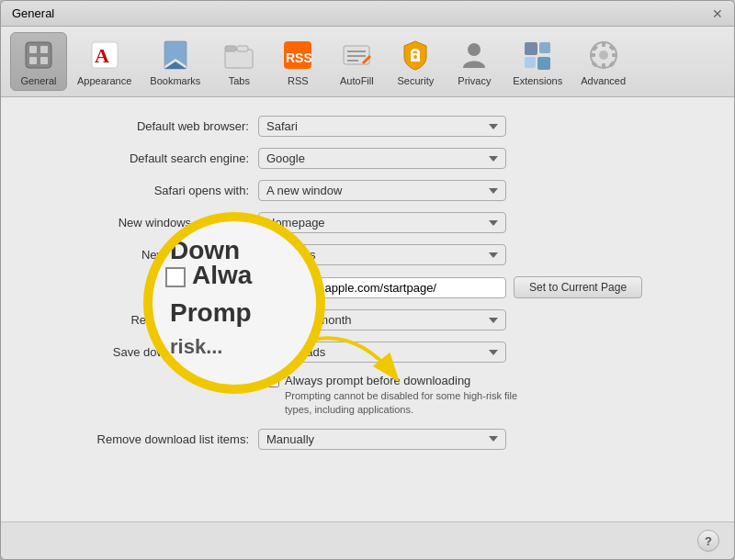 This screenshot has height=560, width=735. Describe the element at coordinates (382, 353) in the screenshot. I see `save-downloads-control: Downloads` at that location.